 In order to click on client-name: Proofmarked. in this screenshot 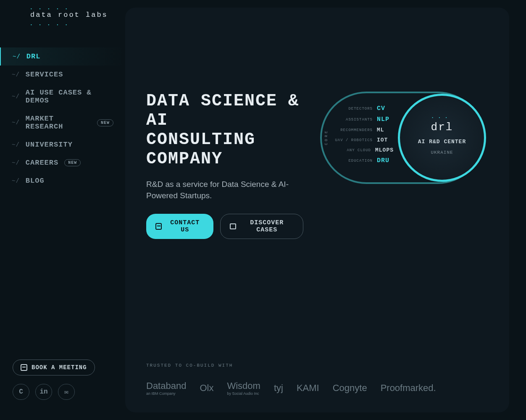, I will do `click(408, 388)`.